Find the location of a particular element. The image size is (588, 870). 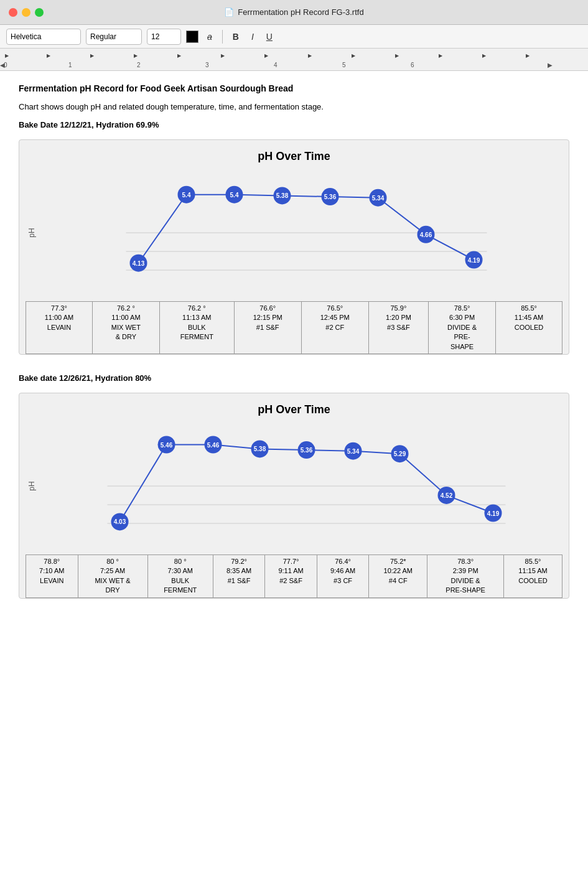

bold-button: B is located at coordinates (236, 37).